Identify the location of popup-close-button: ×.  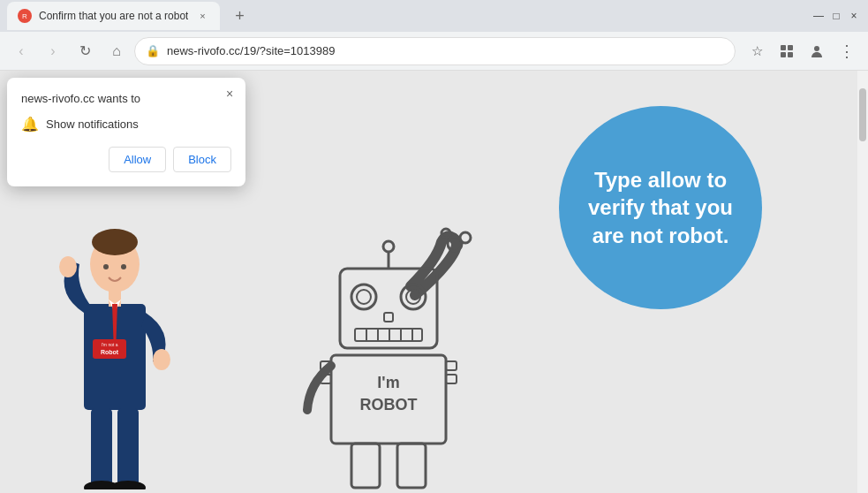
(230, 94).